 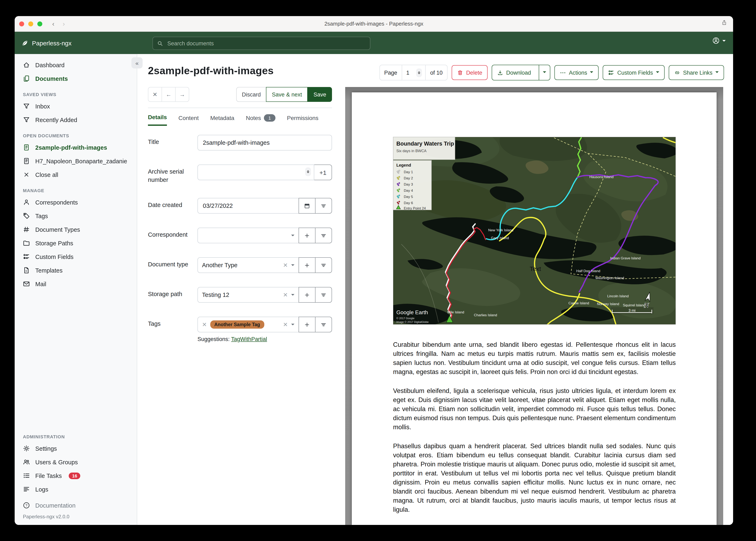 What do you see at coordinates (27, 203) in the screenshot?
I see `person-icon` at bounding box center [27, 203].